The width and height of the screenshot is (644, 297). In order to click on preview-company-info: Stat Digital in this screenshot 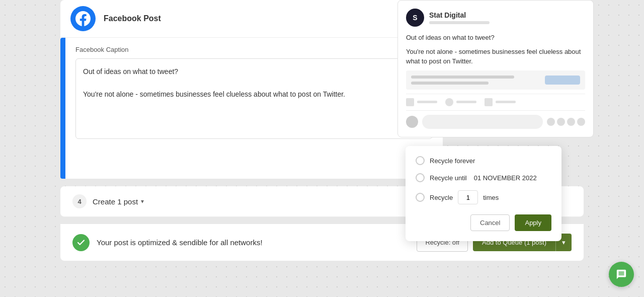, I will do `click(459, 18)`.